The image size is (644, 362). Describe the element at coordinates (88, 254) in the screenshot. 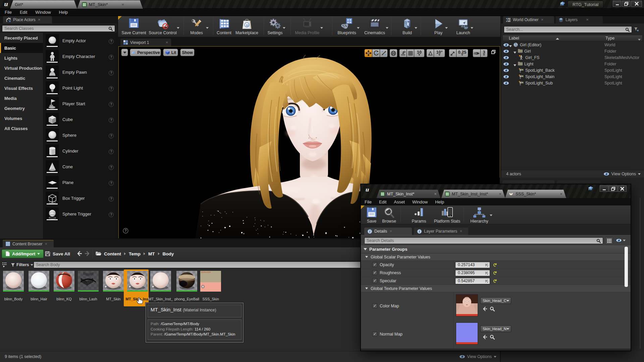

I see `nav-forward-button` at that location.